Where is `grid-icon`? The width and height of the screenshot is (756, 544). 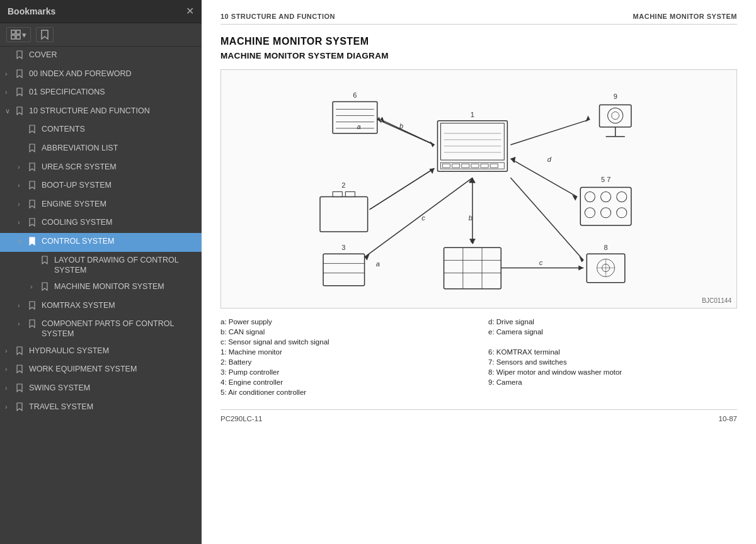 grid-icon is located at coordinates (16, 35).